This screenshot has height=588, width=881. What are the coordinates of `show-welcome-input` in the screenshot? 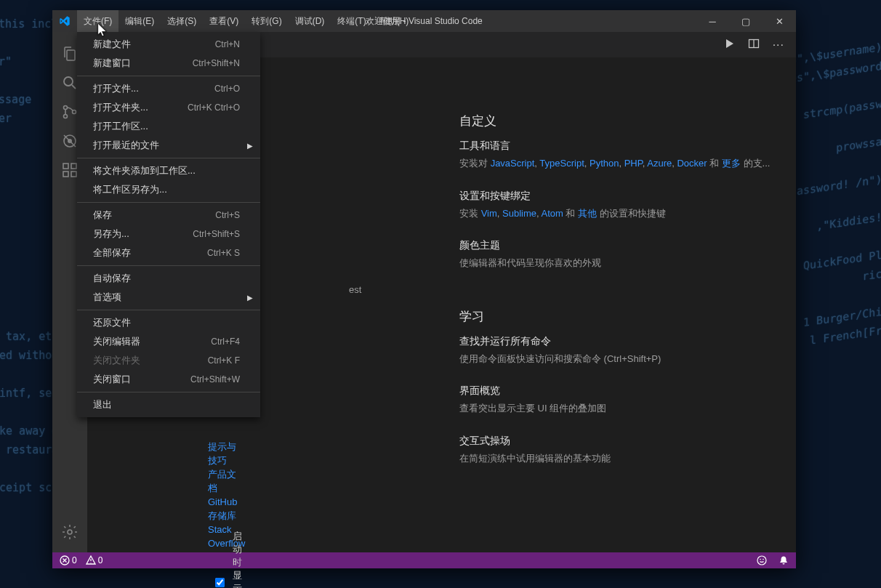 It's located at (220, 583).